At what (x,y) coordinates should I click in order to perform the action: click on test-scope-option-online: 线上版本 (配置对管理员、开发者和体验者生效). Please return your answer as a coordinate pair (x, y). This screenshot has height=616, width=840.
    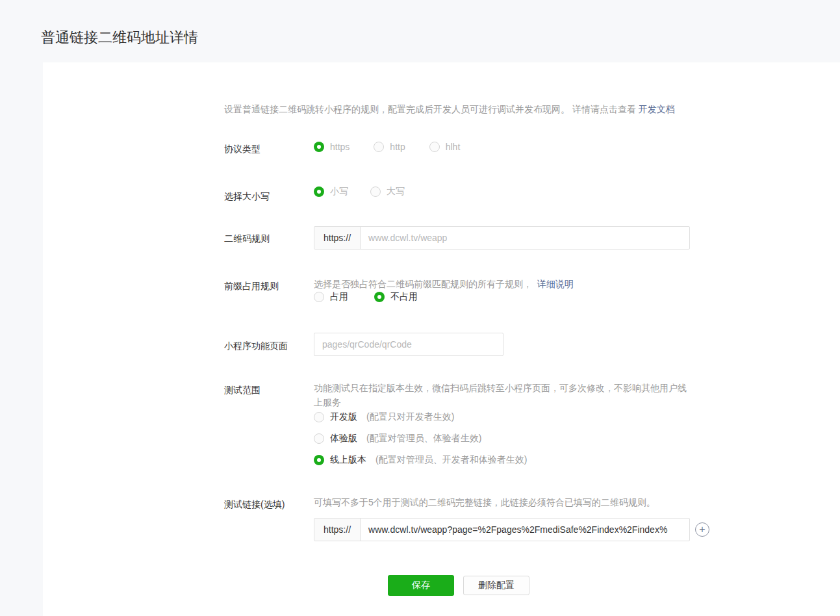
    Looking at the image, I should click on (420, 460).